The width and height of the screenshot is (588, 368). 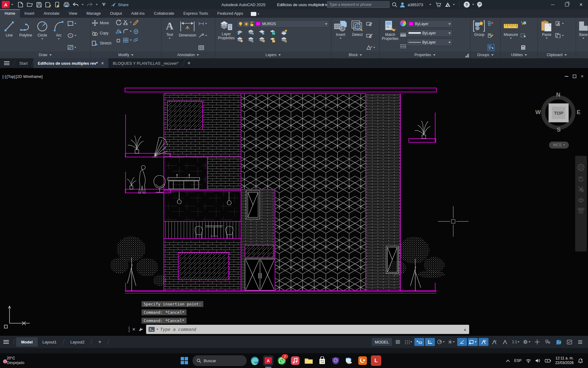 I want to click on annotation-scale-icon, so click(x=505, y=342).